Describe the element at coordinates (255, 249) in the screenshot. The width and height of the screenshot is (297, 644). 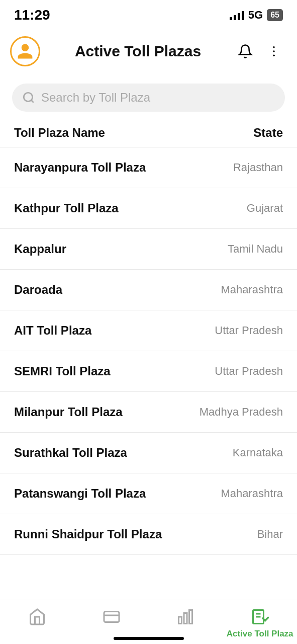
I see `toll-plaza-state: Tamil Nadu` at that location.